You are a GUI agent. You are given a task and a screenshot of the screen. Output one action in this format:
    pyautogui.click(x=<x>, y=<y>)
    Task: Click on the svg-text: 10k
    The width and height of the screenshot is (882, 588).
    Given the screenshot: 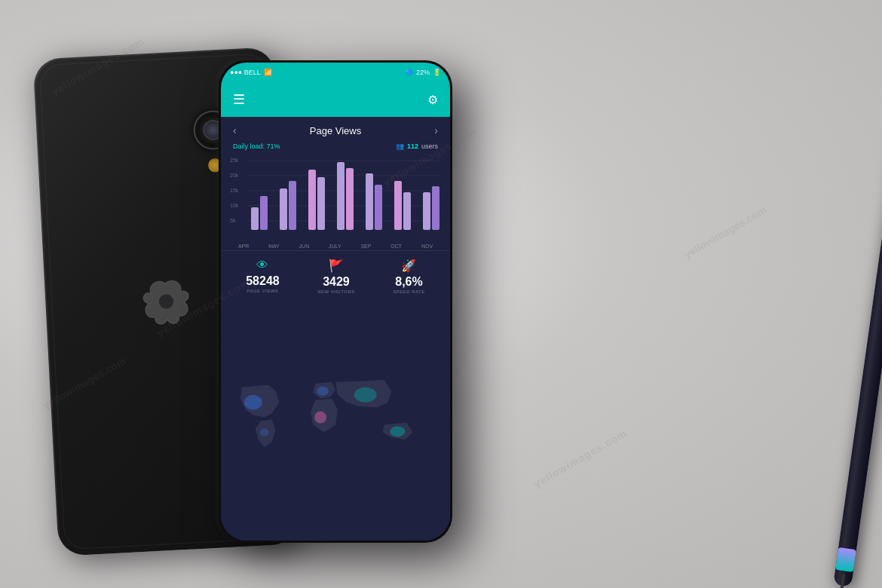 What is the action you would take?
    pyautogui.click(x=234, y=205)
    